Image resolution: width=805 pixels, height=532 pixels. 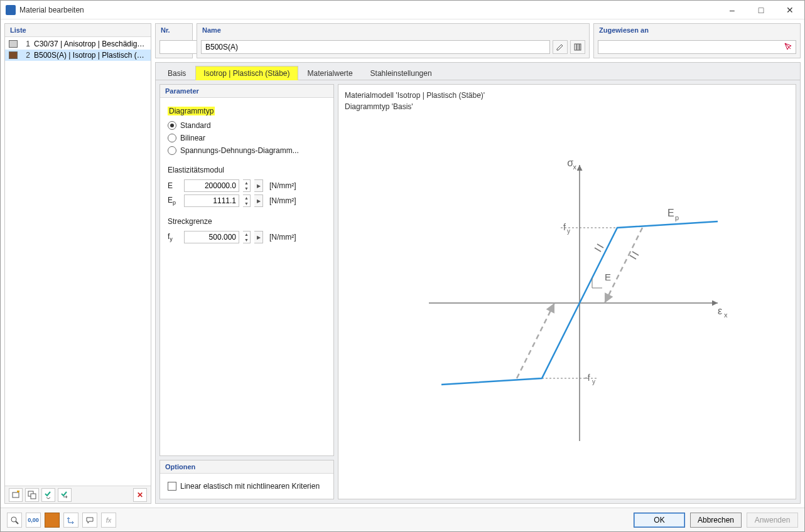 What do you see at coordinates (259, 237) in the screenshot?
I see `fy-arrow-button: ▶` at bounding box center [259, 237].